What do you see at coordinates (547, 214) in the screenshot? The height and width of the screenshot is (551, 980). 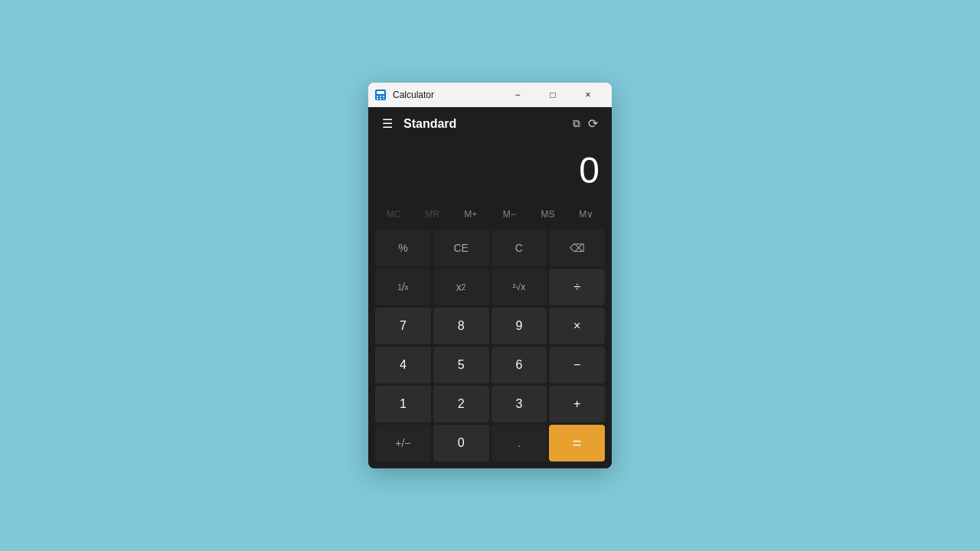 I see `memory-store-button: MS` at bounding box center [547, 214].